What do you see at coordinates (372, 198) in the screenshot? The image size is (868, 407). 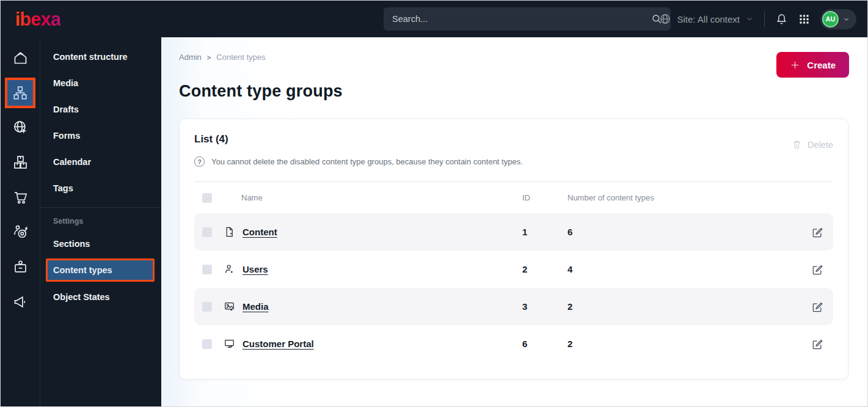 I see `column-header-name: Name` at bounding box center [372, 198].